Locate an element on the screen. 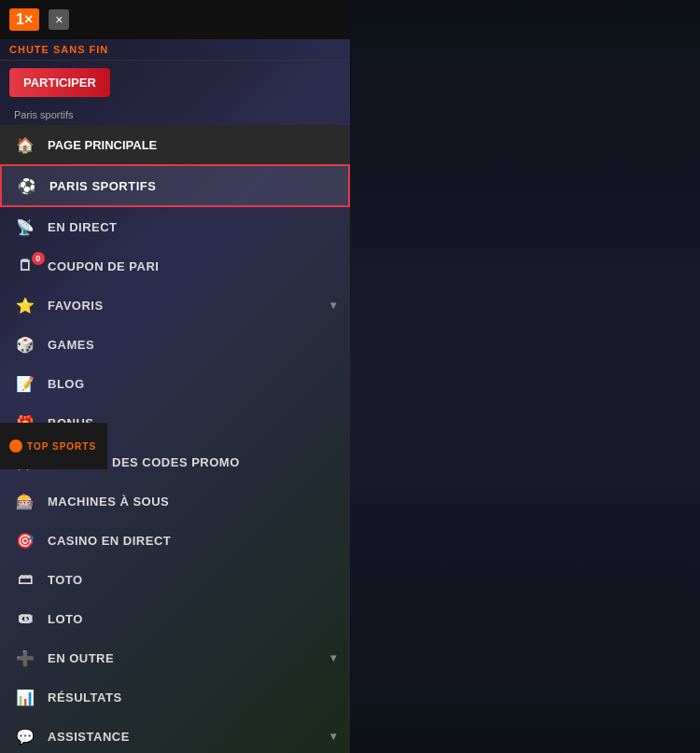 The height and width of the screenshot is (753, 700). chevron-down-icon: ▾ is located at coordinates (334, 305).